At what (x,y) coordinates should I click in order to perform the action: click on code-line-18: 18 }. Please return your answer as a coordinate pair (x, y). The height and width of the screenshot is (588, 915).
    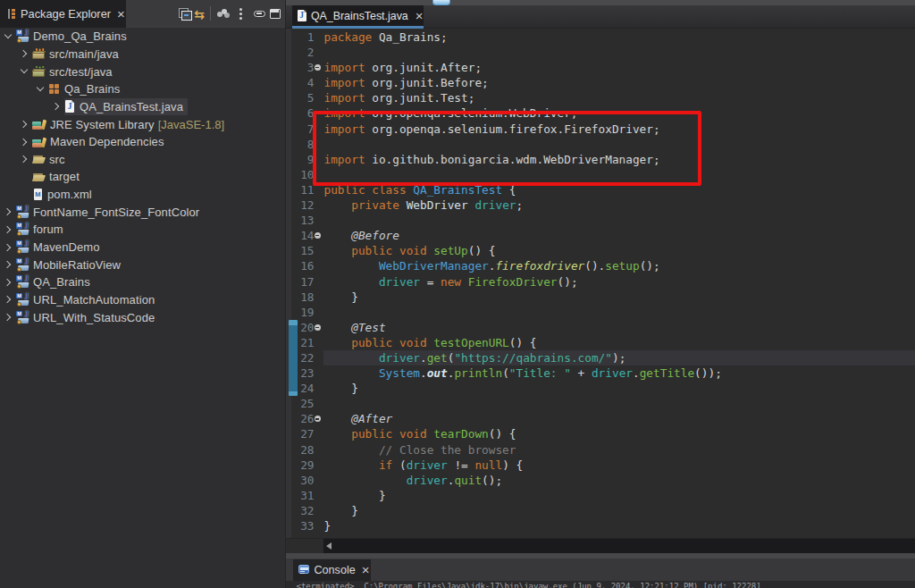
    Looking at the image, I should click on (507, 297).